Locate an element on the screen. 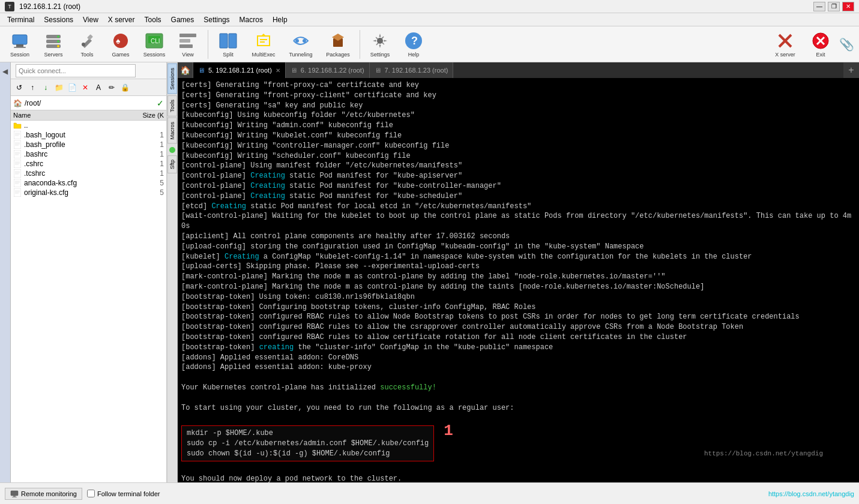  menu-sessions: Sessions is located at coordinates (59, 20).